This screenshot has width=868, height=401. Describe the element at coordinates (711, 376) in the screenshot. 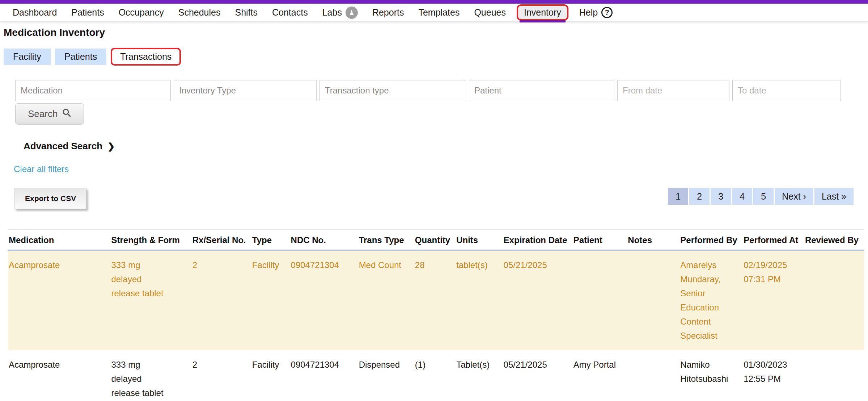

I see `cell-performed-by: Namiko Hitotsubashi` at that location.